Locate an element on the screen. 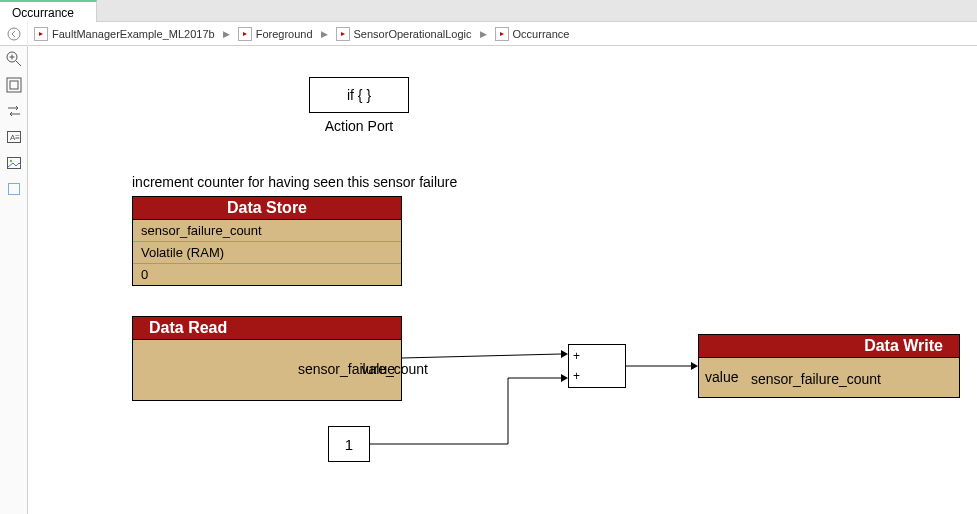  image-icon is located at coordinates (14, 163).